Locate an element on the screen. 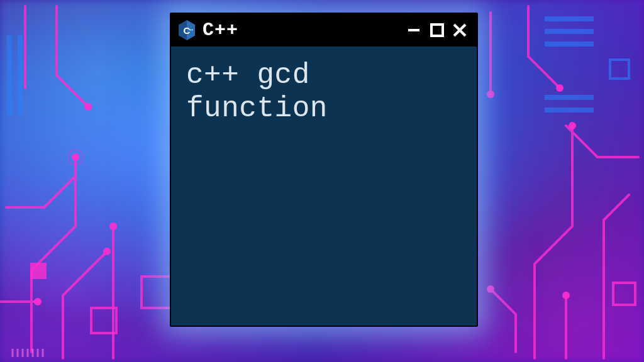 The height and width of the screenshot is (362, 644). code-text: c++ gcd function is located at coordinates (324, 92).